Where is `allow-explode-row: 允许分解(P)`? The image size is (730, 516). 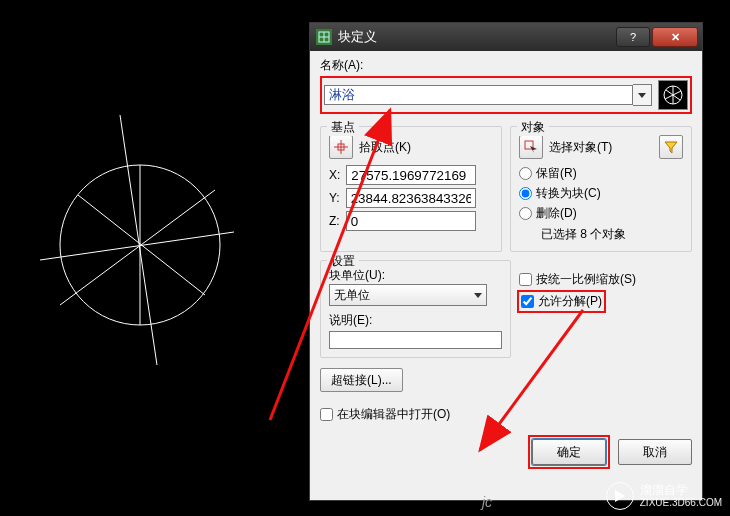 allow-explode-row: 允许分解(P) is located at coordinates (606, 302).